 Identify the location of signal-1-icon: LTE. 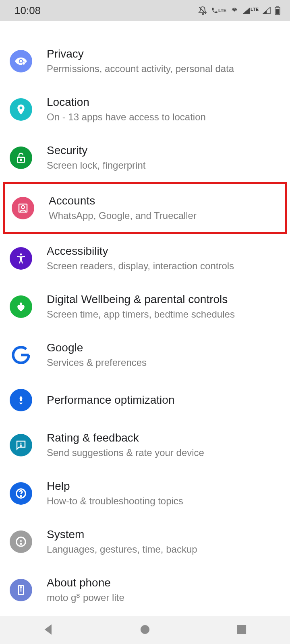
(251, 10).